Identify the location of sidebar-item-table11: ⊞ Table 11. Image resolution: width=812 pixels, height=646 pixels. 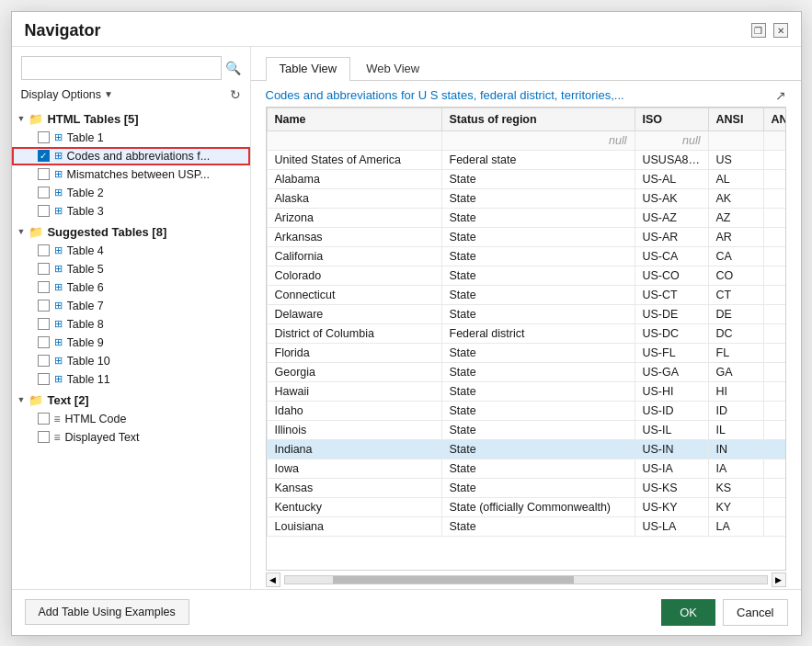
(131, 380).